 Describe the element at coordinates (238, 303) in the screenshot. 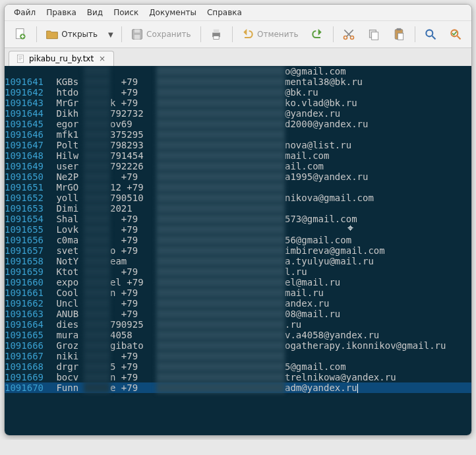

I see `editor-line: 1091662 Uncl +79andex.ru` at that location.